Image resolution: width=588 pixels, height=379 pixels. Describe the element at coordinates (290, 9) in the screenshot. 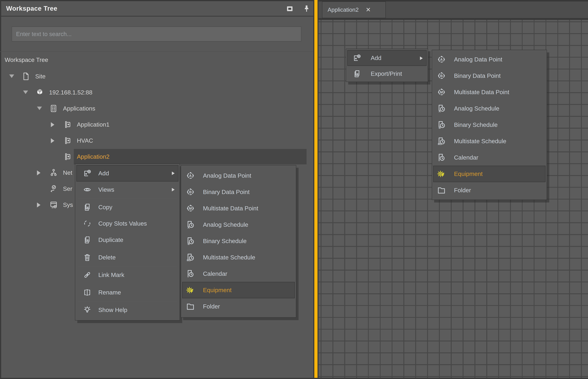

I see `window-restore-icon` at that location.